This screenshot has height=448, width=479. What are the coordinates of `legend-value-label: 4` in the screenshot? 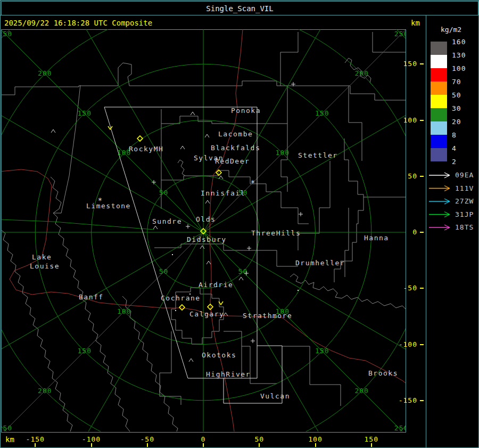 It's located at (455, 148).